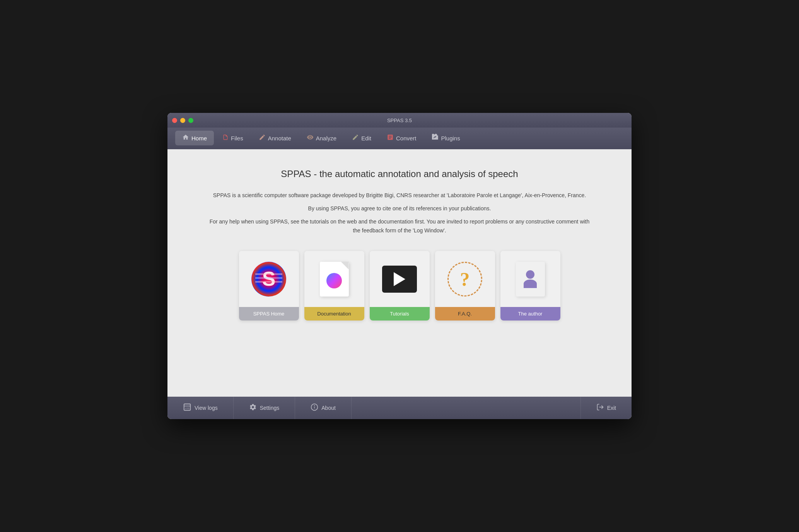 This screenshot has height=532, width=799. Describe the element at coordinates (600, 408) in the screenshot. I see `exit-icon` at that location.